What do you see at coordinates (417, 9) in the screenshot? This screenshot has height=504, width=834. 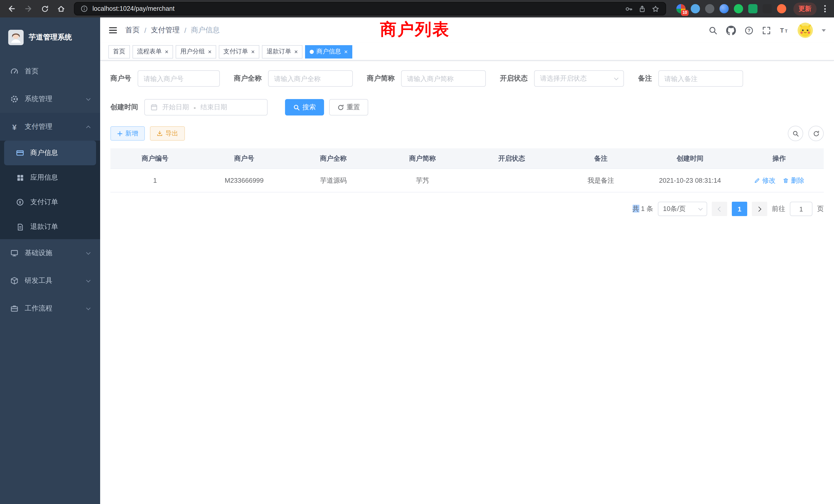 I see `browser-toolbar: localhost:1024/pay/merchant 10` at bounding box center [417, 9].